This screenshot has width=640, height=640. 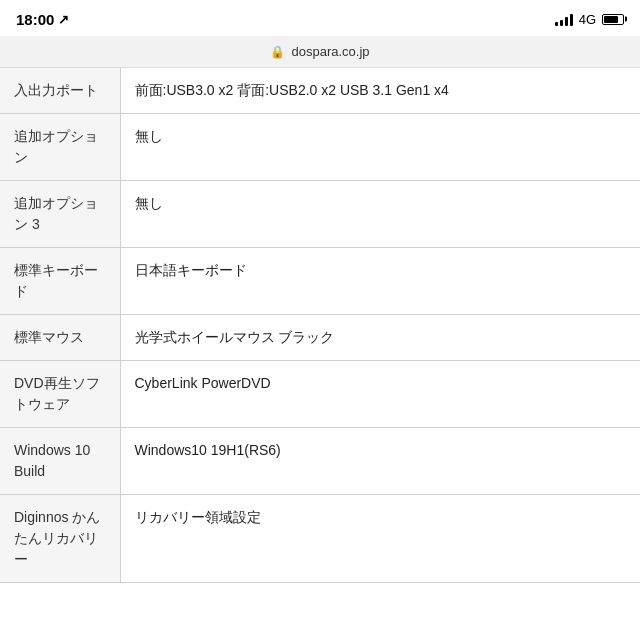 What do you see at coordinates (588, 20) in the screenshot?
I see `network-type: 4G` at bounding box center [588, 20].